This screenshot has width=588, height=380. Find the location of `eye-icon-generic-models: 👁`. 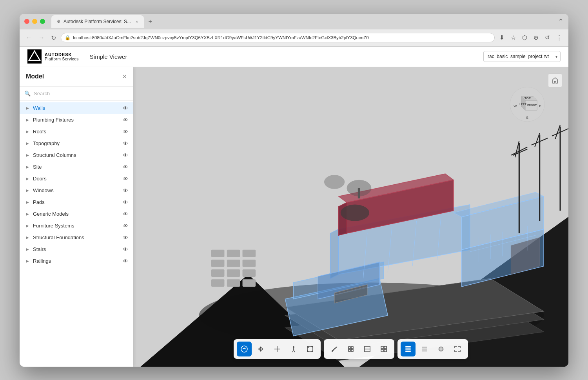

eye-icon-generic-models: 👁 is located at coordinates (125, 214).